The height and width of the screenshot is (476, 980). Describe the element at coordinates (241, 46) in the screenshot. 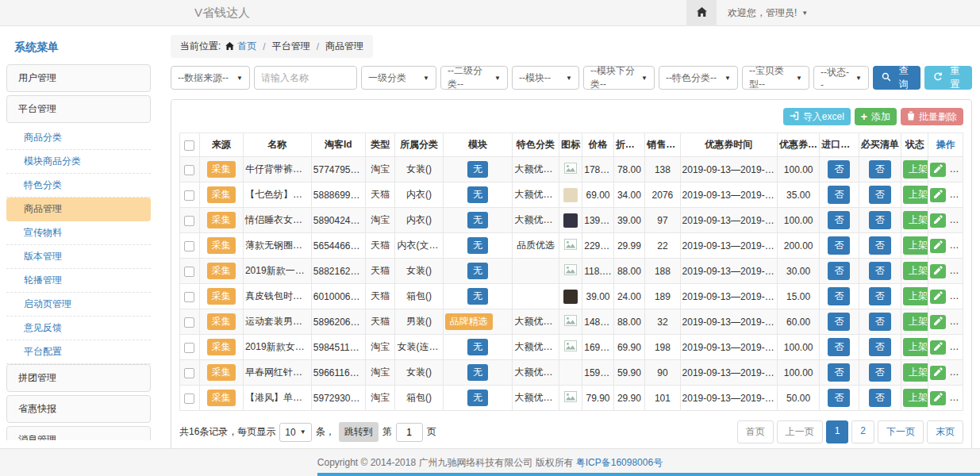

I see `breadcrumb-home-link: 首页` at that location.